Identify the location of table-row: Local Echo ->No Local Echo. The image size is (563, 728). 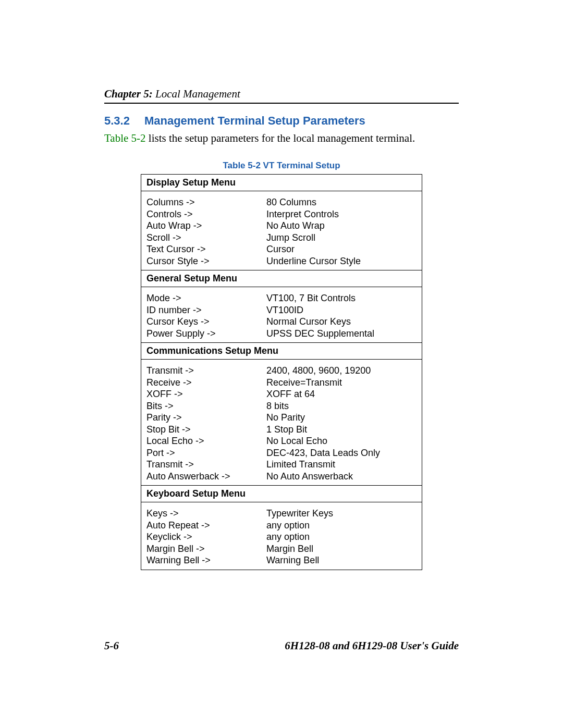
(282, 441).